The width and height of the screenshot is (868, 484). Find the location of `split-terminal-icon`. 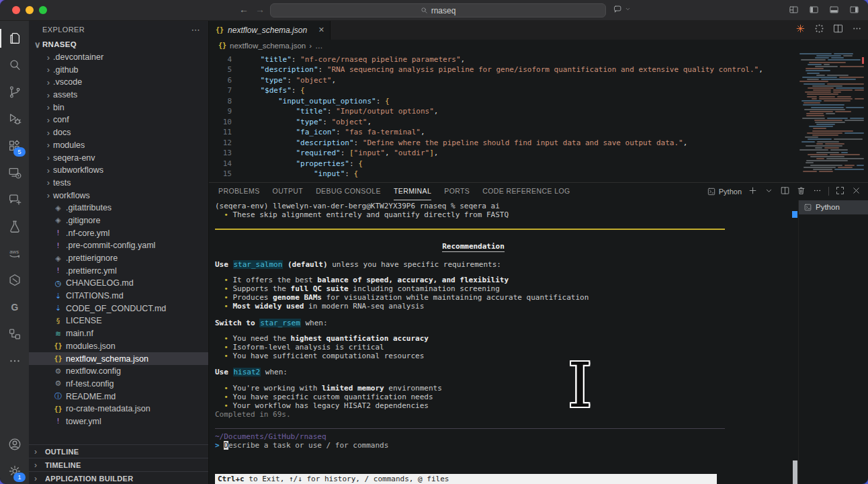

split-terminal-icon is located at coordinates (785, 191).